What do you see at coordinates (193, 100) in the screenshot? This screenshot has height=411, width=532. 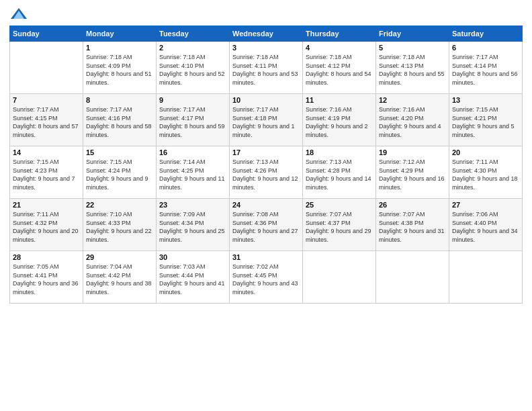 I see `day-number: 9` at bounding box center [193, 100].